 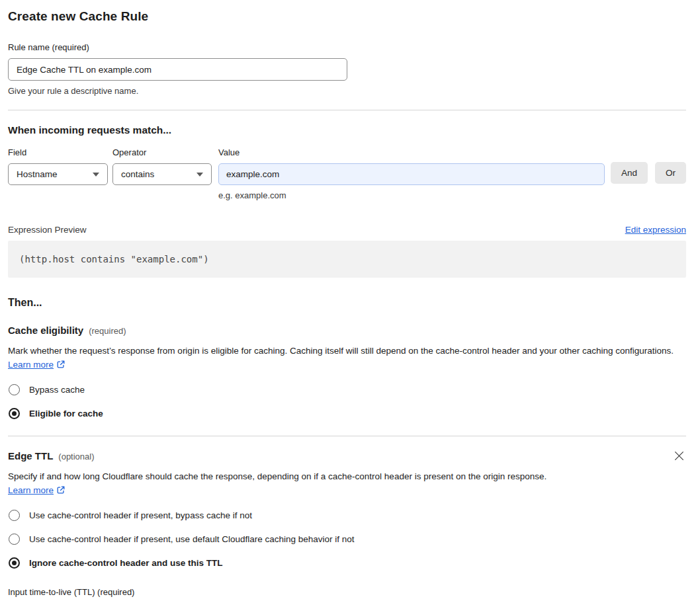 What do you see at coordinates (629, 173) in the screenshot?
I see `and-button: And` at bounding box center [629, 173].